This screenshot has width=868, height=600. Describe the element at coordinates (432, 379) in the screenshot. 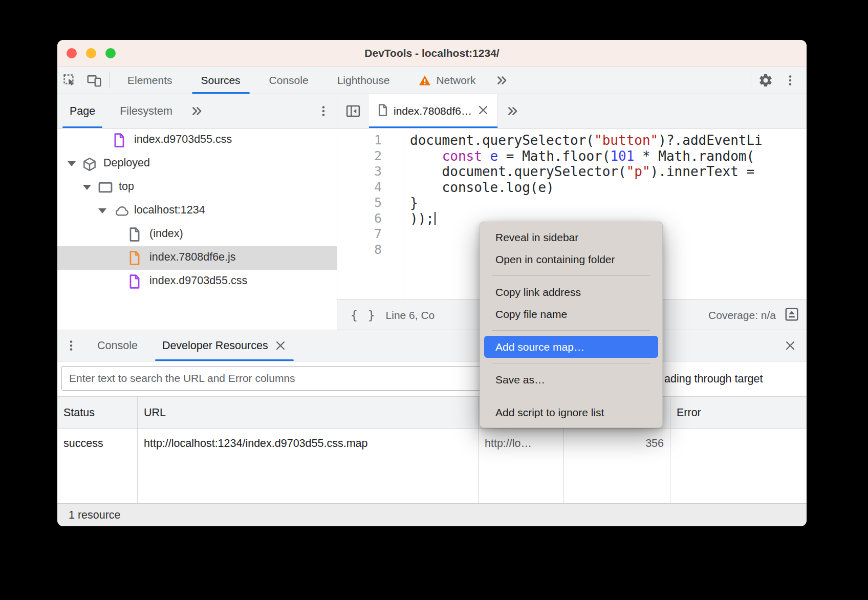

I see `resources-search-row: ading through target` at that location.